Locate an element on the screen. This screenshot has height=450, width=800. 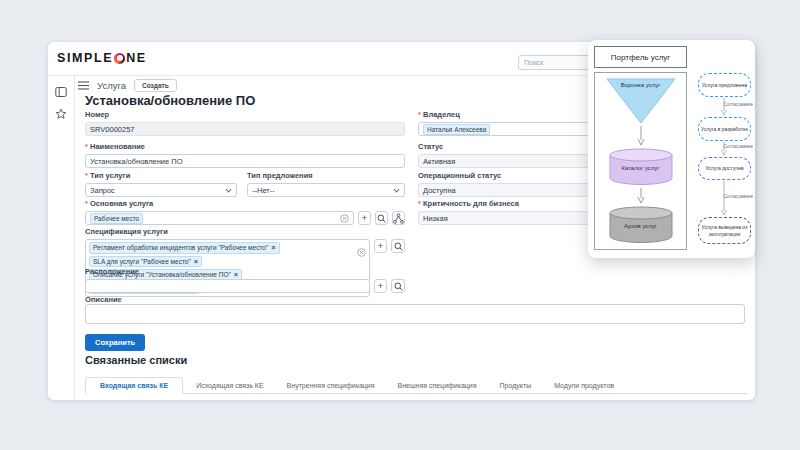
funnel-stage-service-catalog: Каталог услуг is located at coordinates (641, 167).